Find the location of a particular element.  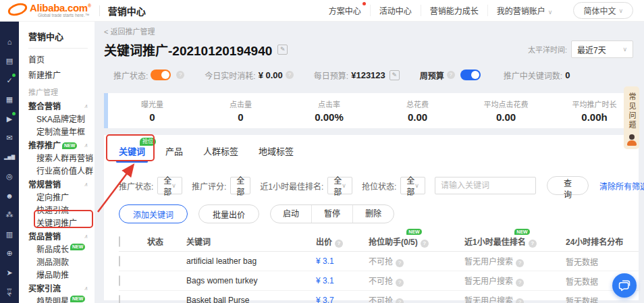

divider is located at coordinates (58, 49).